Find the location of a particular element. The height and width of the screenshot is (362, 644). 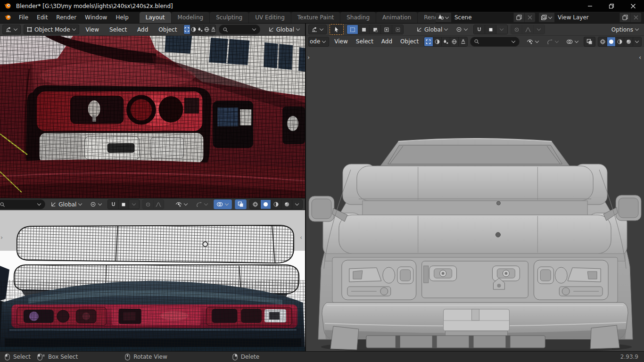

mode-dropdown-truncated: ode is located at coordinates (319, 41).